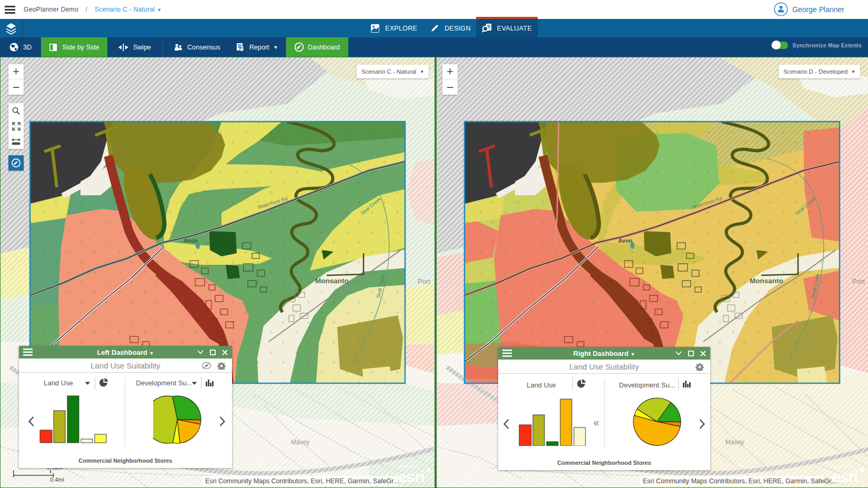 The image size is (868, 488). Describe the element at coordinates (57, 480) in the screenshot. I see `svg-text: 0.4mi` at that location.